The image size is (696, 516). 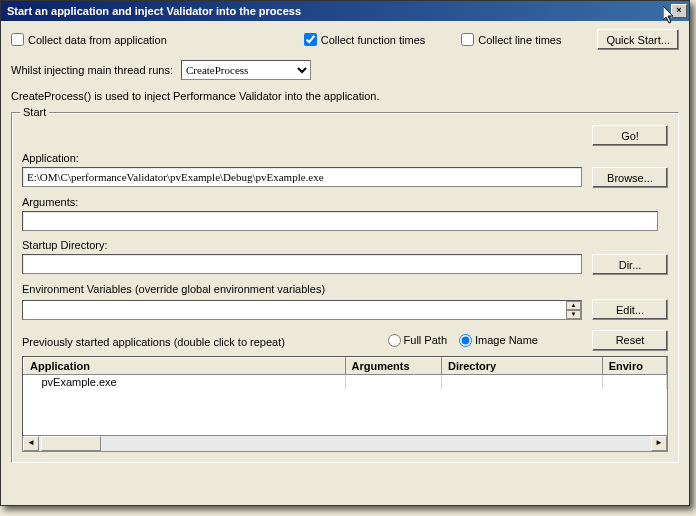 What do you see at coordinates (346, 382) in the screenshot?
I see `table-row: pvExample.exe` at bounding box center [346, 382].